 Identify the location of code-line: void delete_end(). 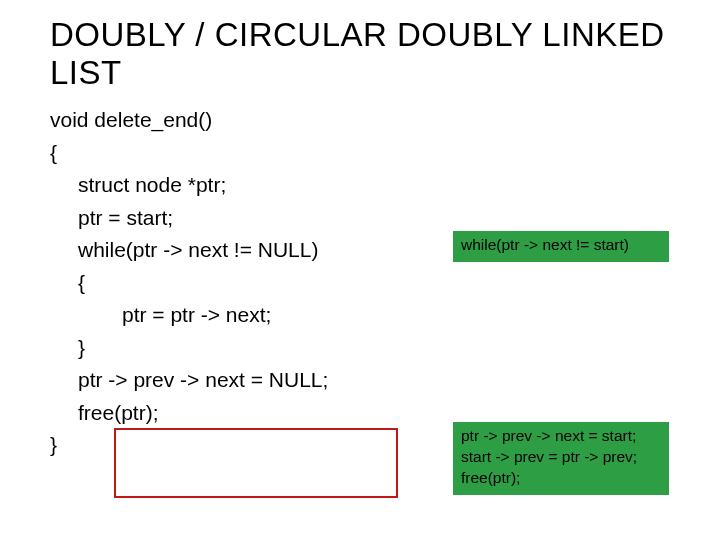
(366, 120).